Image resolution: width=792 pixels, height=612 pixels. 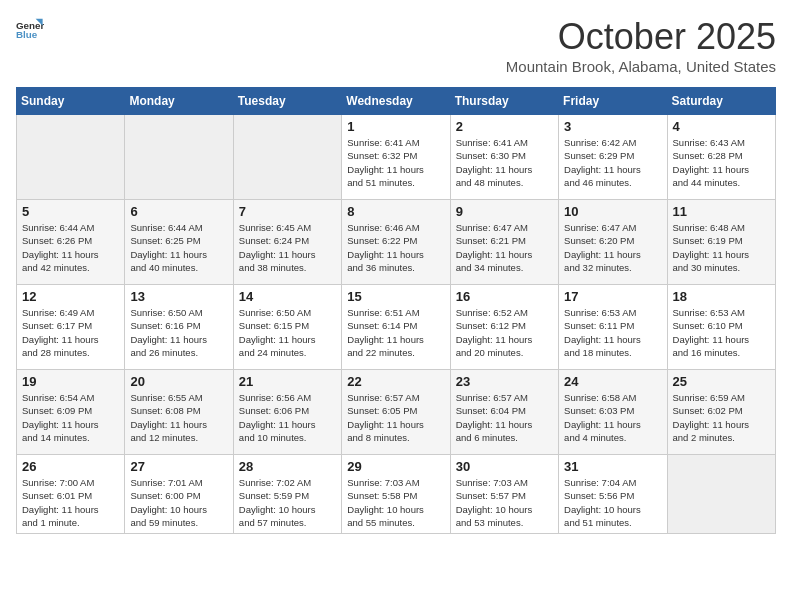 What do you see at coordinates (288, 466) in the screenshot?
I see `day-number: 28` at bounding box center [288, 466].